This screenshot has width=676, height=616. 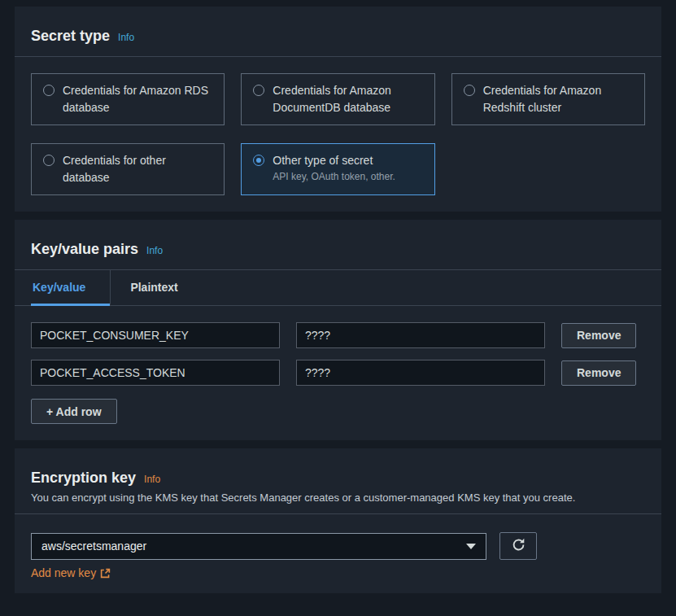 I want to click on radio-icon-selected, so click(x=259, y=160).